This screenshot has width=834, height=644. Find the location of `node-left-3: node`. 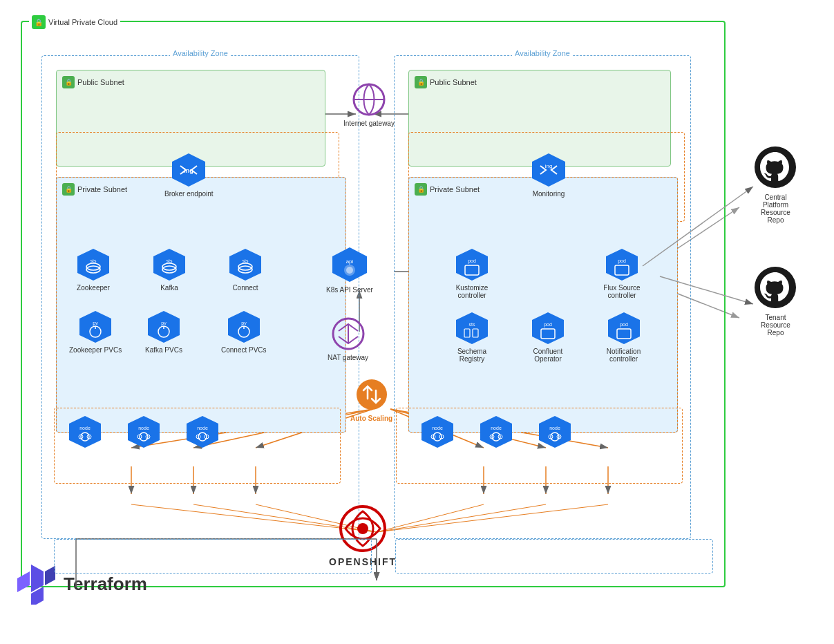

node-left-3: node is located at coordinates (202, 433).